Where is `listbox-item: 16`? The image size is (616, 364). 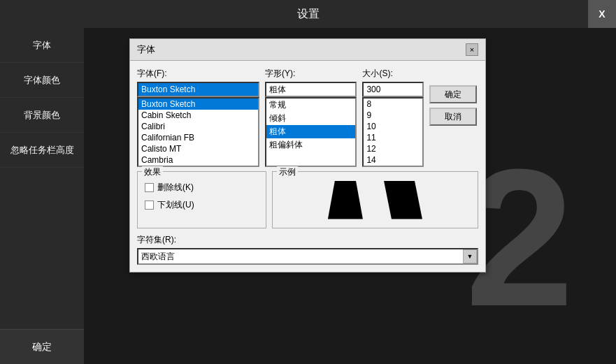
listbox-item: 16 is located at coordinates (393, 166).